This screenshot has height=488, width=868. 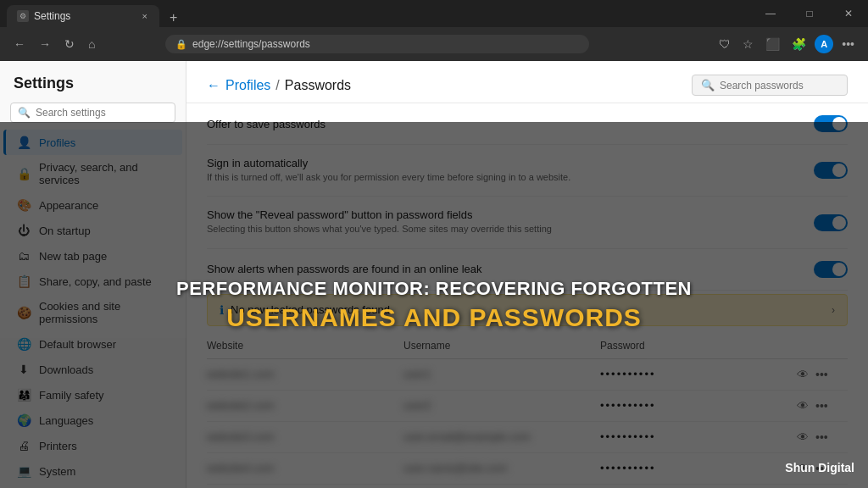 I want to click on address-bar: ← → ↻ ⌂ 🔒 edge://settings/passwords 🛡 ☆ …, so click(x=434, y=44).